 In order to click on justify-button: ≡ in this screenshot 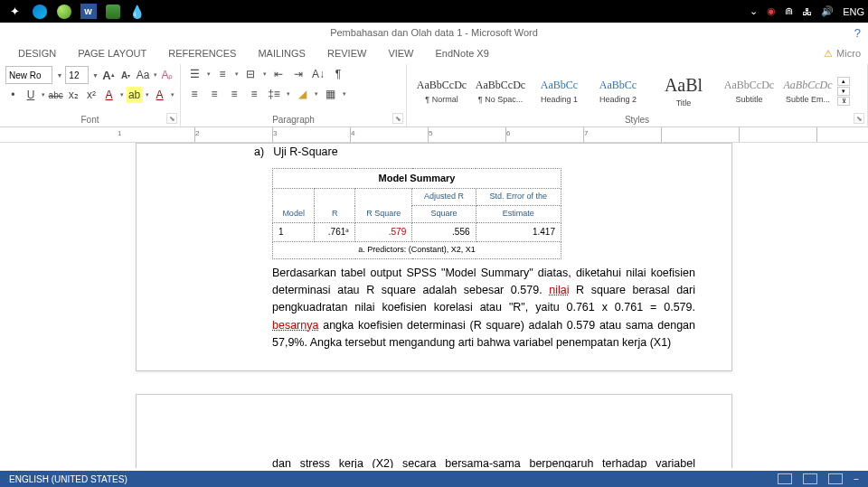, I will do `click(254, 94)`.